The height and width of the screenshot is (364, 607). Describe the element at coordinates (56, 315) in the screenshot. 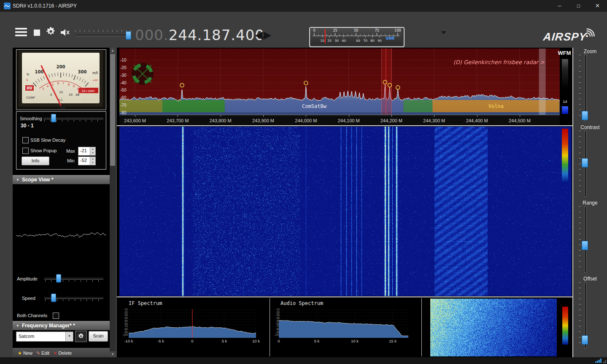

I see `both-channels-checkbox` at that location.